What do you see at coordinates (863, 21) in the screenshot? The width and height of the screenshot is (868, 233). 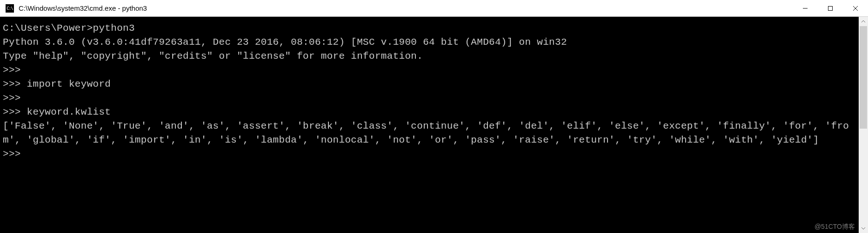 I see `chevron-up-icon` at bounding box center [863, 21].